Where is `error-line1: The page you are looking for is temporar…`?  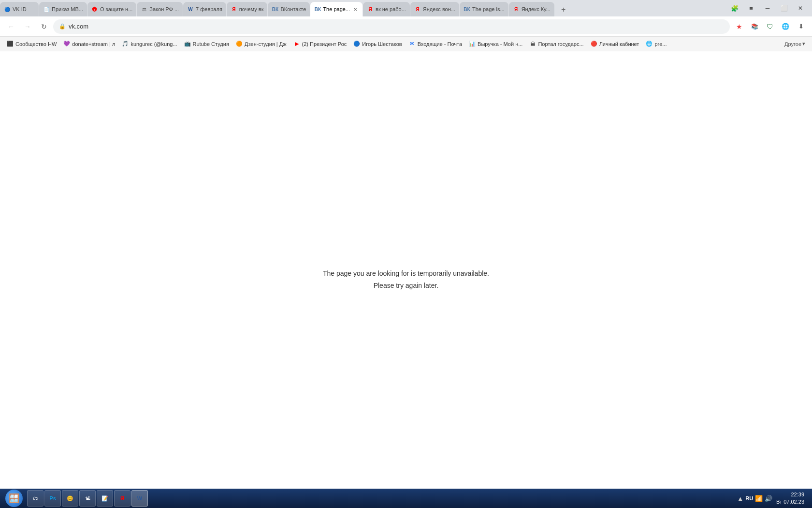 error-line1: The page you are looking for is temporar… is located at coordinates (406, 274).